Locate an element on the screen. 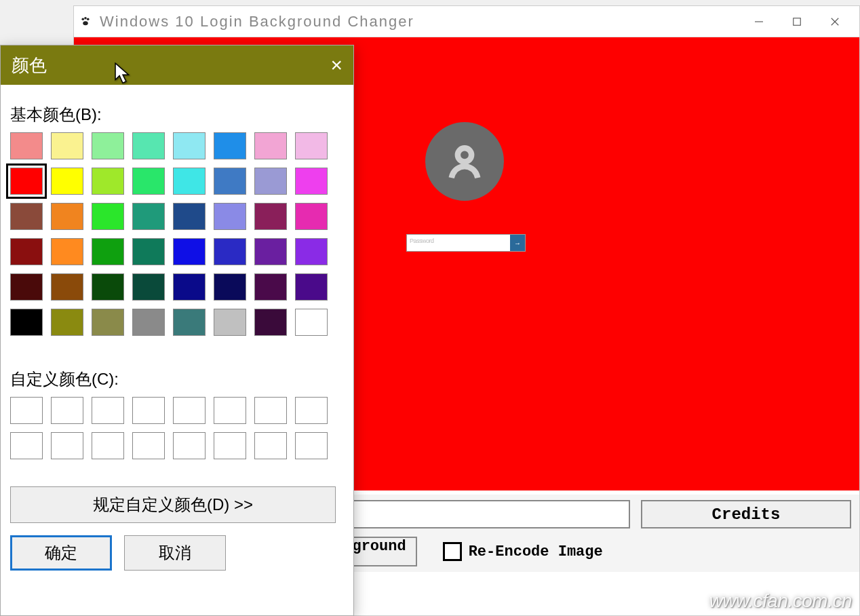  basic-colors-label: 基本颜色(B): is located at coordinates (177, 115).